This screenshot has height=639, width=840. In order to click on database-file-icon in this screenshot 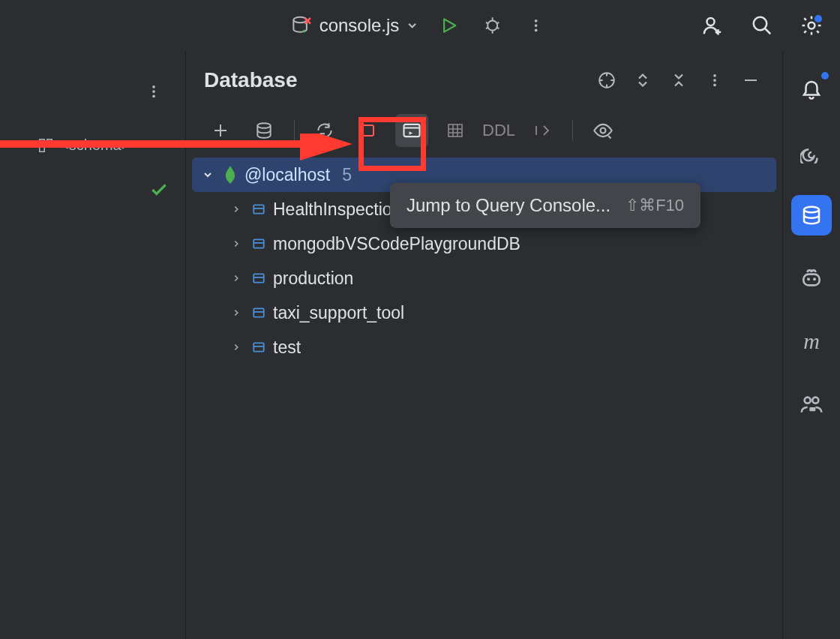, I will do `click(302, 26)`.